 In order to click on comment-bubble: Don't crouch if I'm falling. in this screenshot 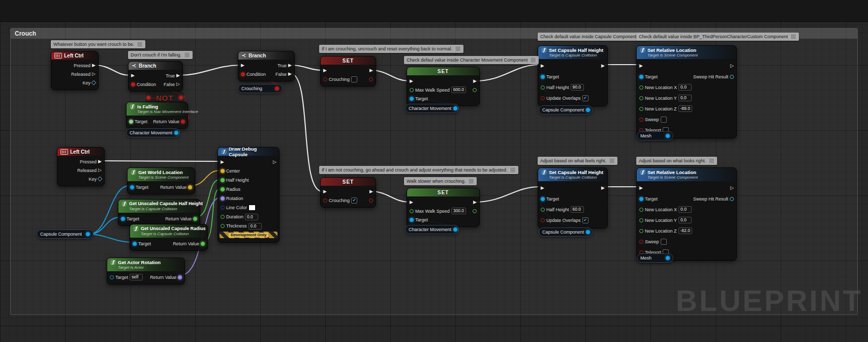, I will do `click(161, 55)`.